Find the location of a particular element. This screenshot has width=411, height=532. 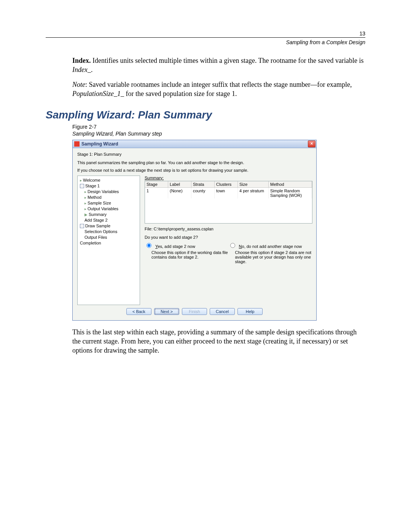

cancel-button: Cancel is located at coordinates (222, 312).